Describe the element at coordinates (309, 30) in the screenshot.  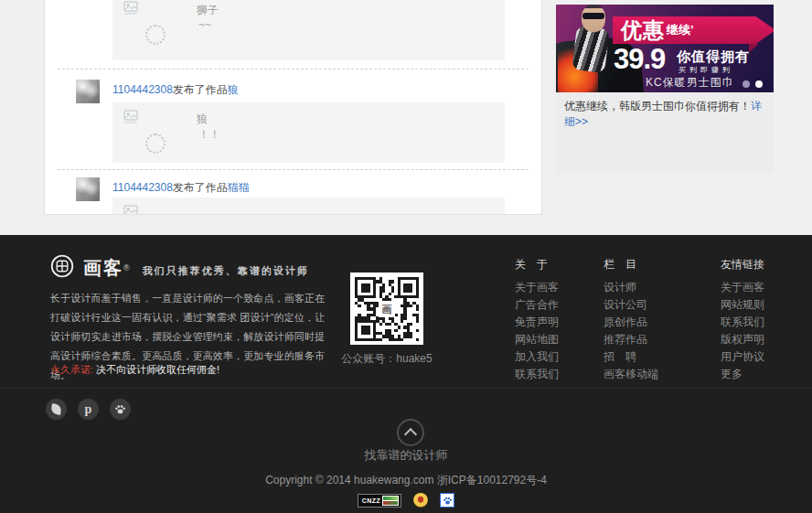
I see `feed-item-content: 狮子 ~~` at that location.